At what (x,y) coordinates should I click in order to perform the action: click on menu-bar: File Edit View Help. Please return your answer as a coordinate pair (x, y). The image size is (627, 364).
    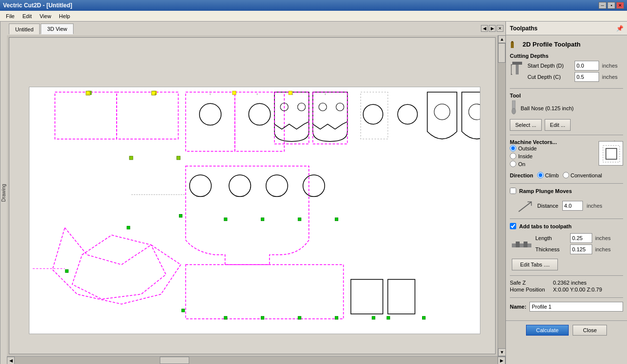
    Looking at the image, I should click on (314, 16).